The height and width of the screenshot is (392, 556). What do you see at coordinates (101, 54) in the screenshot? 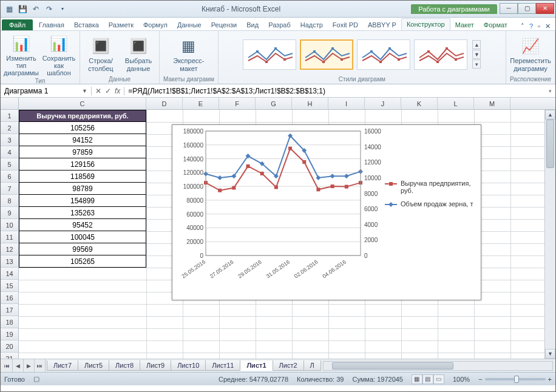
I see `switch-row-column-button: 🔳 Строка/столбец` at bounding box center [101, 54].